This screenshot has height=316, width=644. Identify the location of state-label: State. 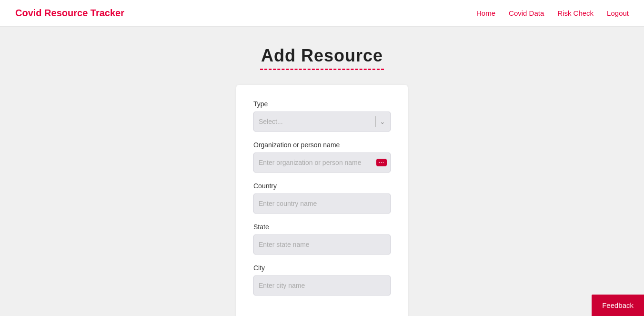
(322, 227).